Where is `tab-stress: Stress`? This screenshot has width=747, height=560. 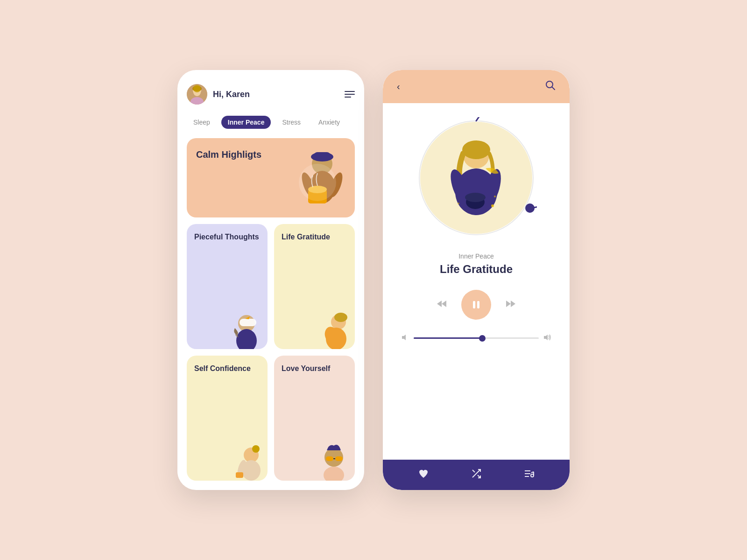
tab-stress: Stress is located at coordinates (291, 122).